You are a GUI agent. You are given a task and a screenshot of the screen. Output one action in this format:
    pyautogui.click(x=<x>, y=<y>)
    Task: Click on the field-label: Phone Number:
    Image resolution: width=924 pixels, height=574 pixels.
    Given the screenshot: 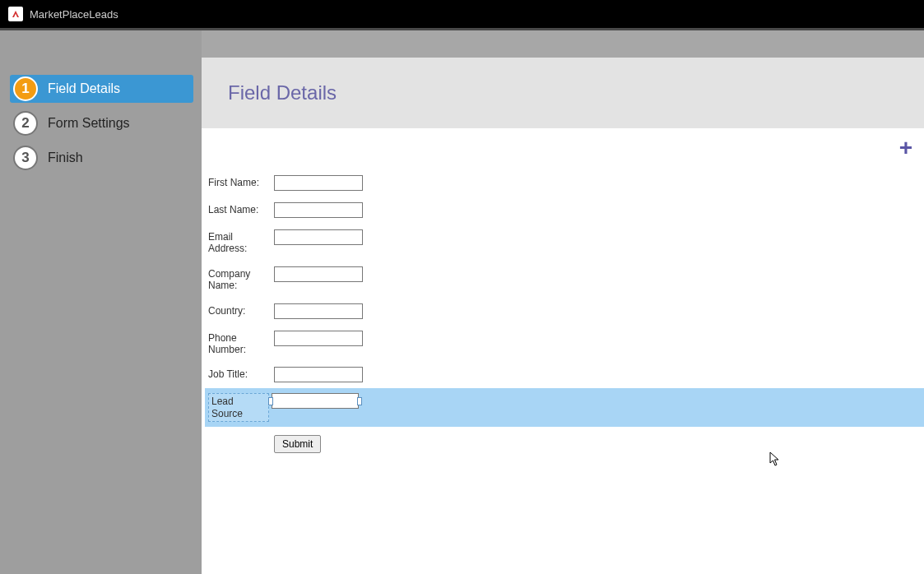 What is the action you would take?
    pyautogui.click(x=241, y=344)
    